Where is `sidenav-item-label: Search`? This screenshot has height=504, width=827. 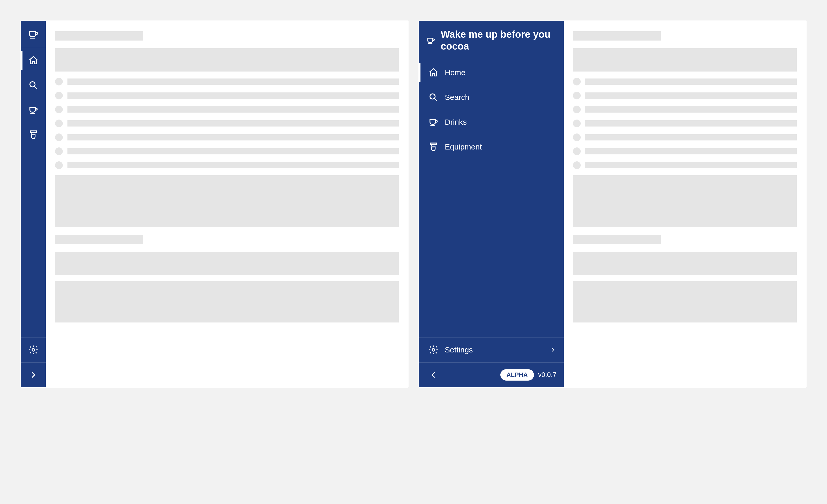
sidenav-item-label: Search is located at coordinates (457, 97).